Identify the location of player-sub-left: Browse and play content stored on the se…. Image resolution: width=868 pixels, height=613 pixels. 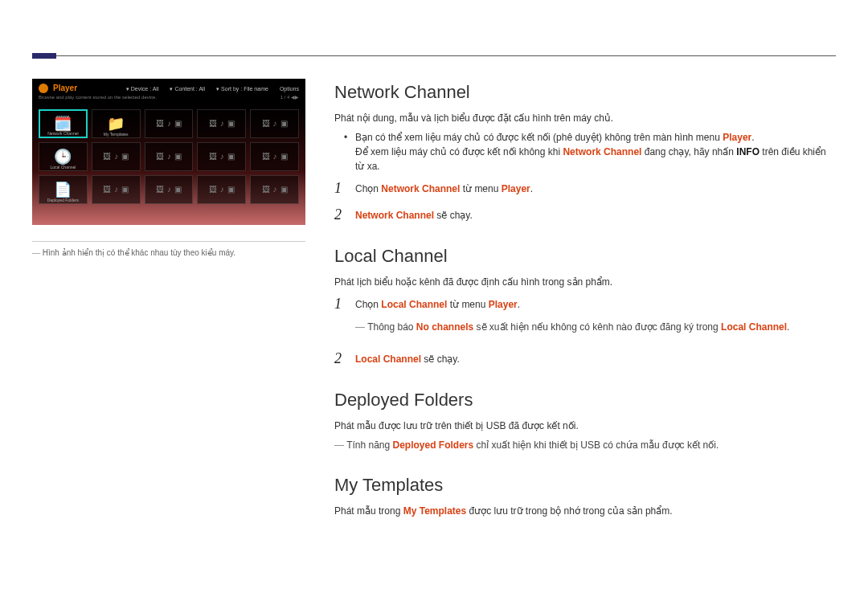
(98, 97).